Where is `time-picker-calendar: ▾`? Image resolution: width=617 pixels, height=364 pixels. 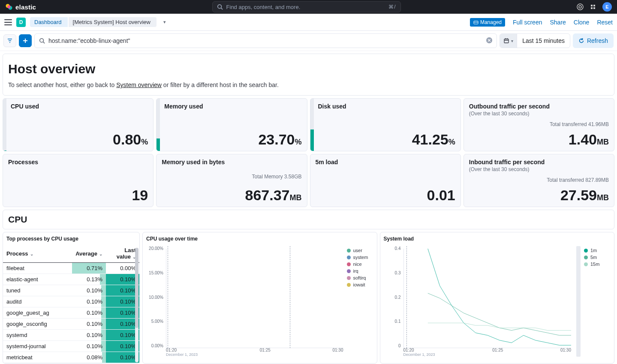 time-picker-calendar: ▾ is located at coordinates (509, 41).